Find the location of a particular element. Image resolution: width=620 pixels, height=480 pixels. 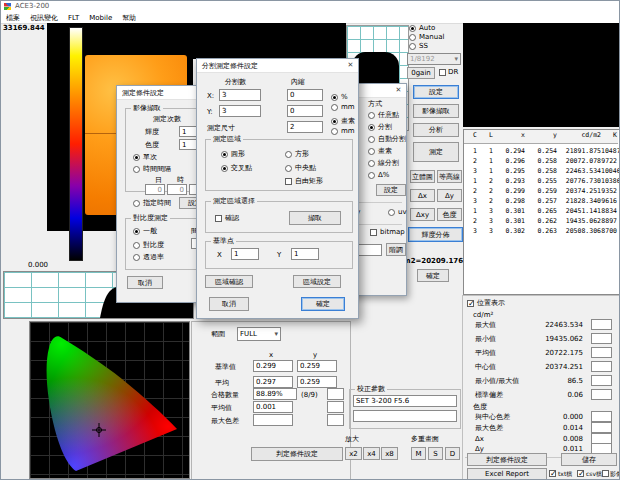

chroma-button: 色度 is located at coordinates (450, 214).